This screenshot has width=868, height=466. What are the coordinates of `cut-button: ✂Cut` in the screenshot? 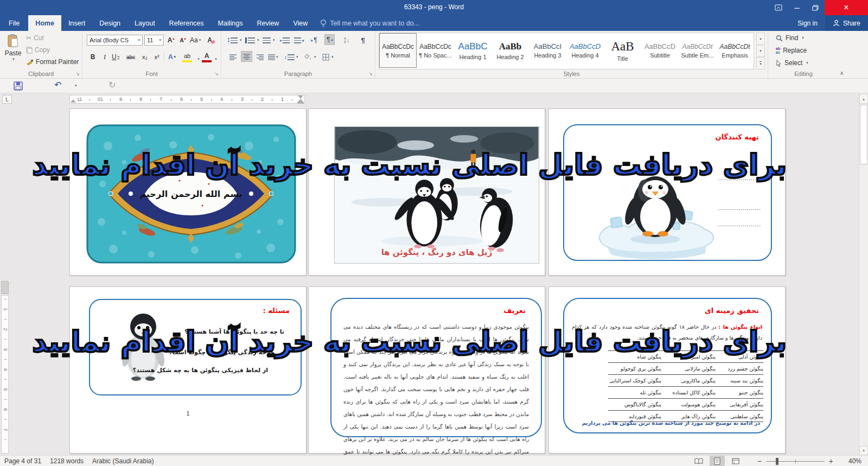 It's located at (35, 38).